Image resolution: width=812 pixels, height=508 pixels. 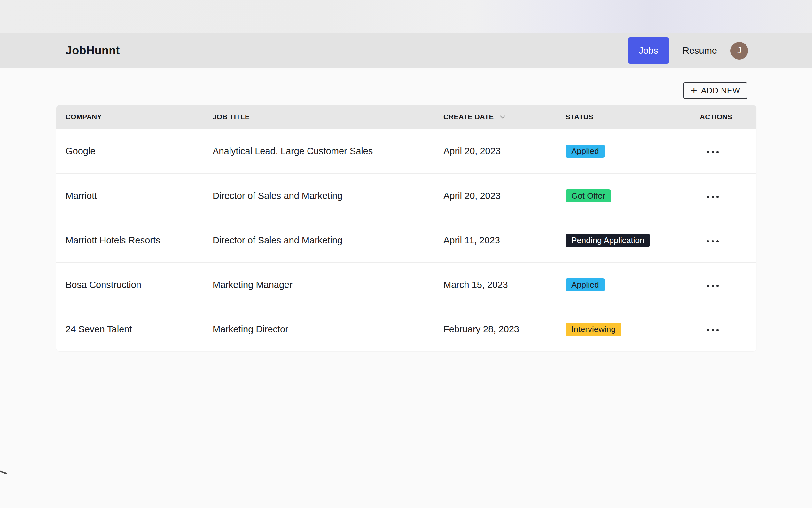 What do you see at coordinates (406, 196) in the screenshot?
I see `table-row: Marriott Director of Sales and Marketing…` at bounding box center [406, 196].